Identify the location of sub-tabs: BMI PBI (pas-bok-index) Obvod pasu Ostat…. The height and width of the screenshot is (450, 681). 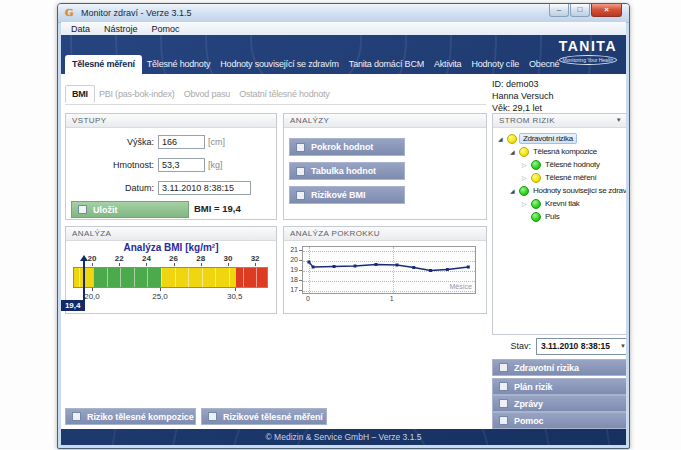
(276, 94).